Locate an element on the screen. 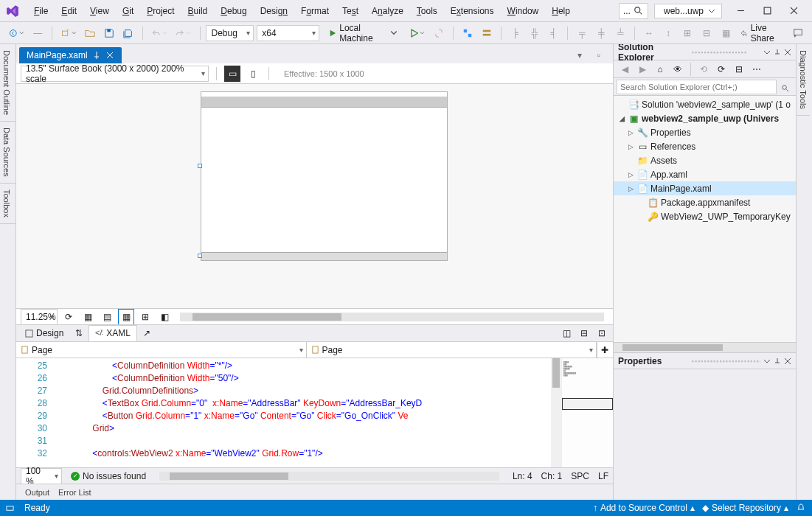 This screenshot has width=812, height=516. sol-home-button: ⌂ is located at coordinates (660, 69).